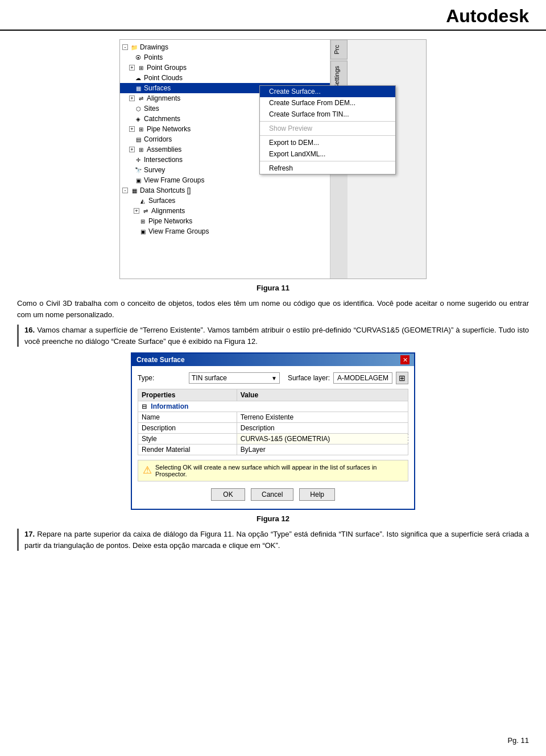 This screenshot has width=546, height=756. I want to click on prop-render-value: ByLayer, so click(322, 450).